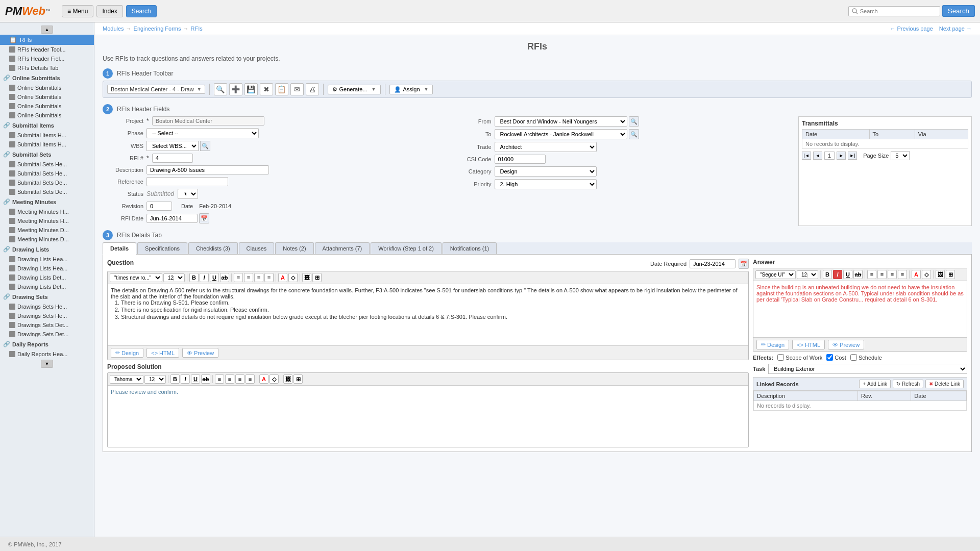 This screenshot has height=551, width=980. What do you see at coordinates (47, 249) in the screenshot?
I see `group-drawing-lists: 🔗 Drawing Lists` at bounding box center [47, 249].